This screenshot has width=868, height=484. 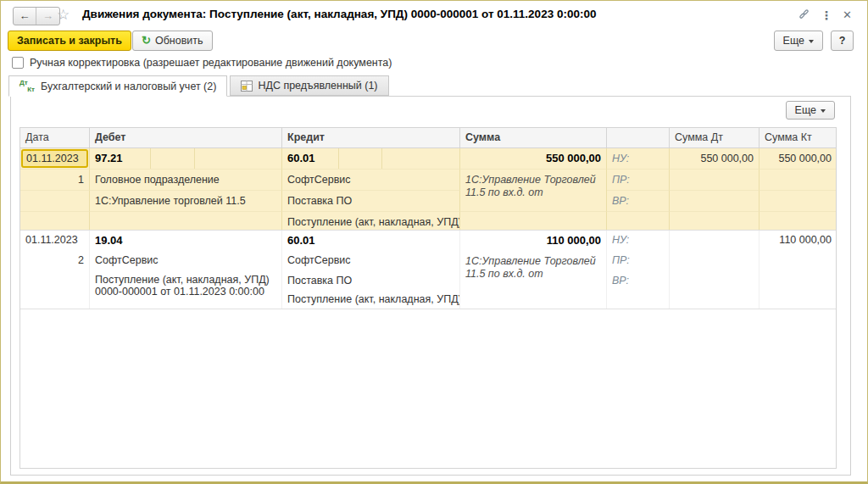 What do you see at coordinates (27, 86) in the screenshot?
I see `dt-kt-icon: ДтКт` at bounding box center [27, 86].